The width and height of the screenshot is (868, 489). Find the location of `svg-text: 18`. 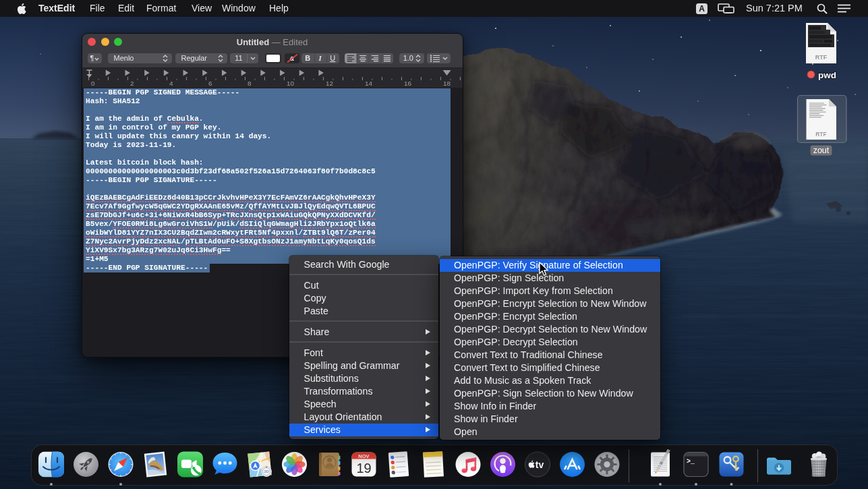

svg-text: 18 is located at coordinates (446, 84).